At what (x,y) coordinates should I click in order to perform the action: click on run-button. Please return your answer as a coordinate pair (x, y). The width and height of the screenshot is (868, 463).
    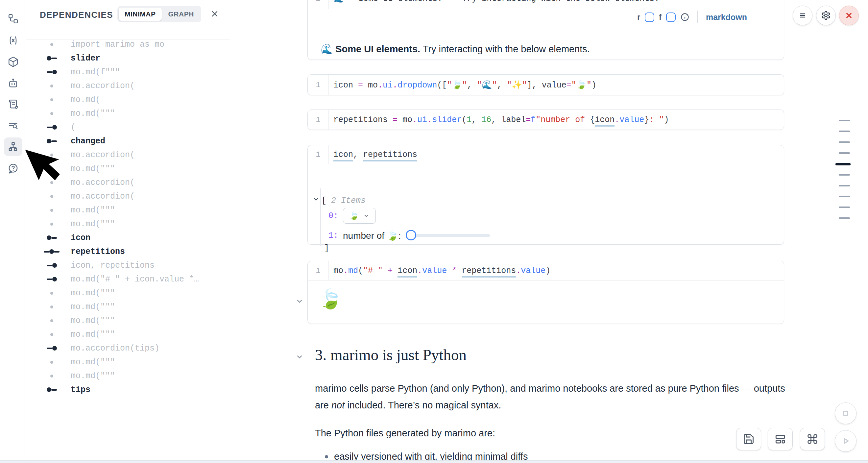
    Looking at the image, I should click on (846, 441).